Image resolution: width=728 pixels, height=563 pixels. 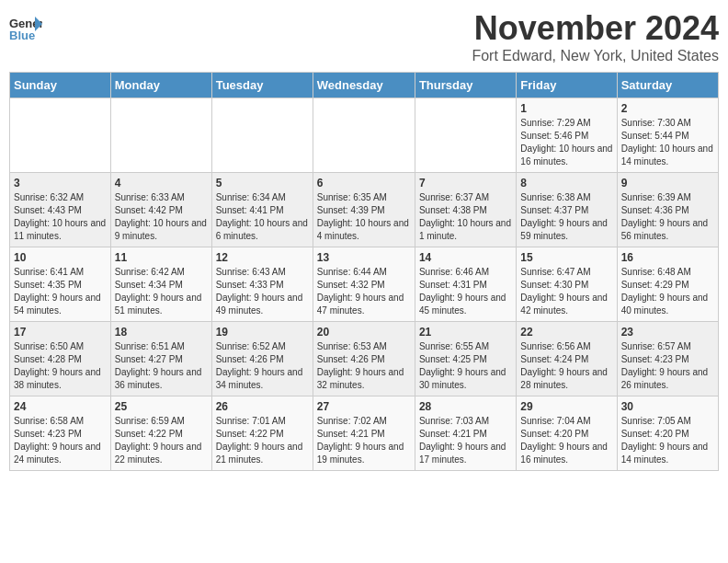 What do you see at coordinates (364, 434) in the screenshot?
I see `calendar-cell: 27Sunrise: 7:02 AM Sunset: 4:21 PM Dayli…` at bounding box center [364, 434].